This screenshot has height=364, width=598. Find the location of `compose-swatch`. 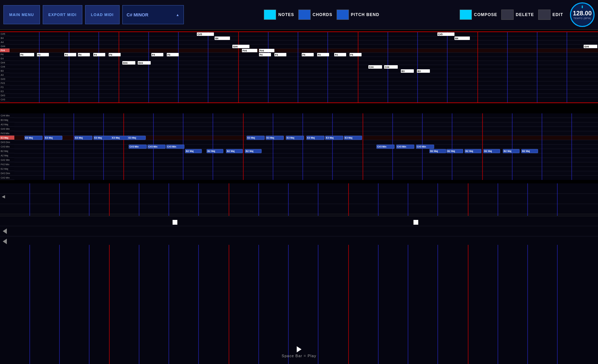

compose-swatch is located at coordinates (466, 15).